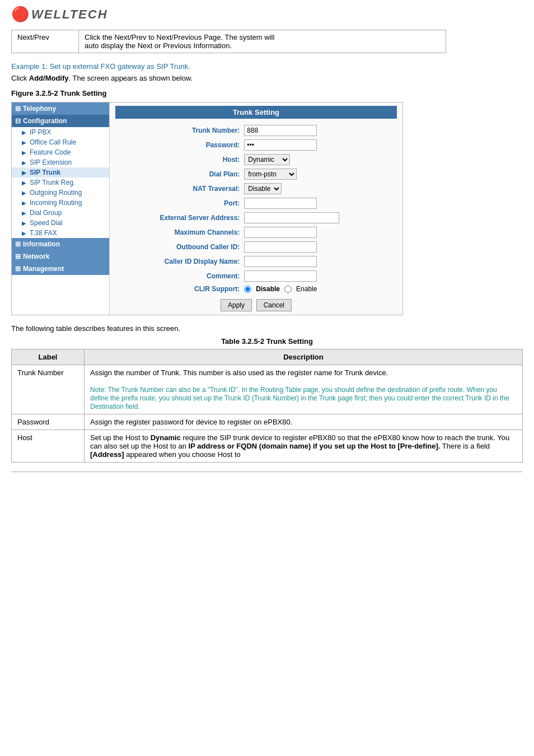 This screenshot has height=756, width=534. Describe the element at coordinates (256, 218) in the screenshot. I see `table-row: External Server Address:` at that location.